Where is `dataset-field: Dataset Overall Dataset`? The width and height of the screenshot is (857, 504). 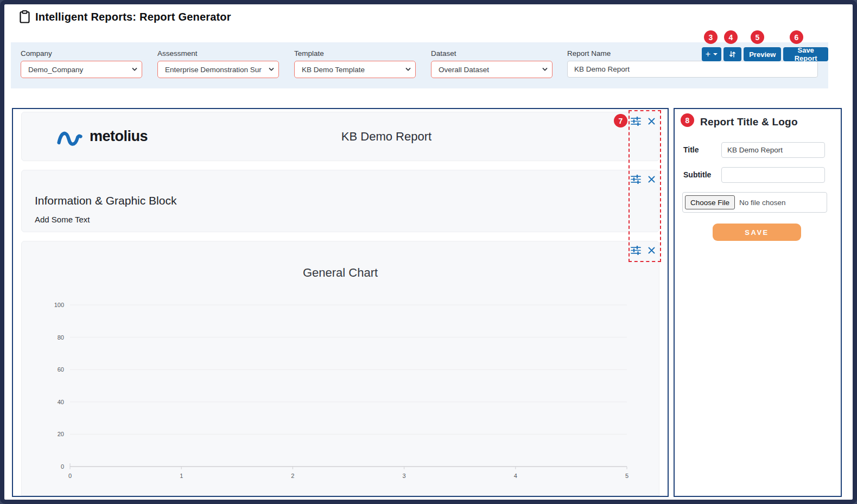
dataset-field: Dataset Overall Dataset is located at coordinates (492, 64).